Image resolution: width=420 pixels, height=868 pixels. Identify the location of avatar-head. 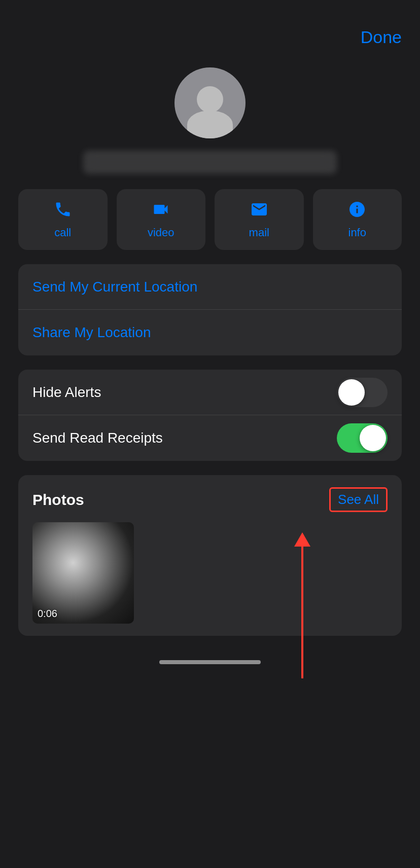
(210, 99).